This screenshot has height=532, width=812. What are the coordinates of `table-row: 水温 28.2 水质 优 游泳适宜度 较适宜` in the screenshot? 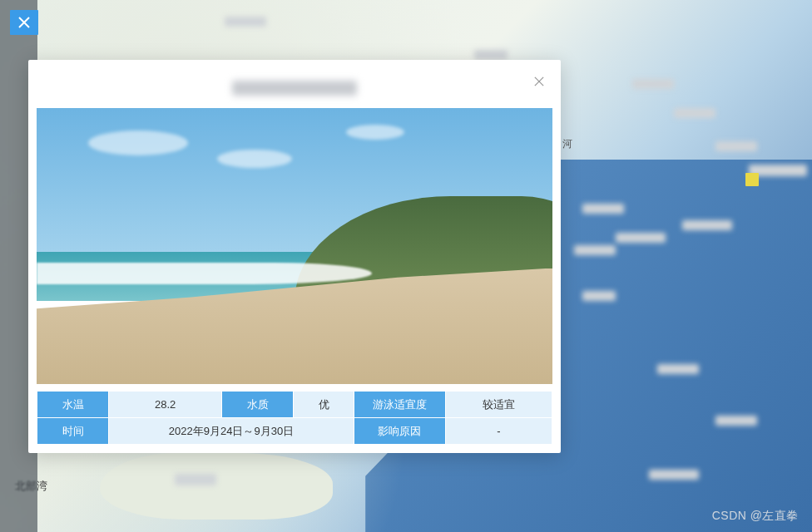 It's located at (295, 405).